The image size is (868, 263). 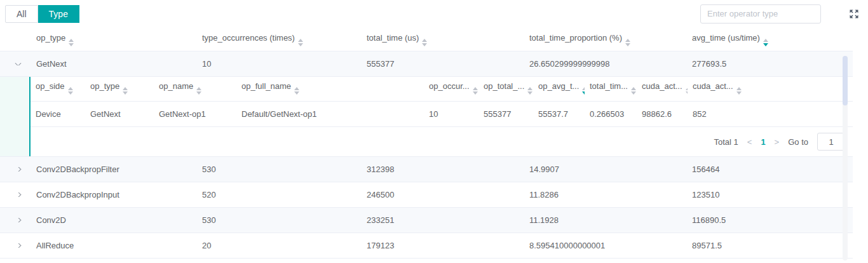 I want to click on vertical-scrollbar-thumb, so click(x=845, y=81).